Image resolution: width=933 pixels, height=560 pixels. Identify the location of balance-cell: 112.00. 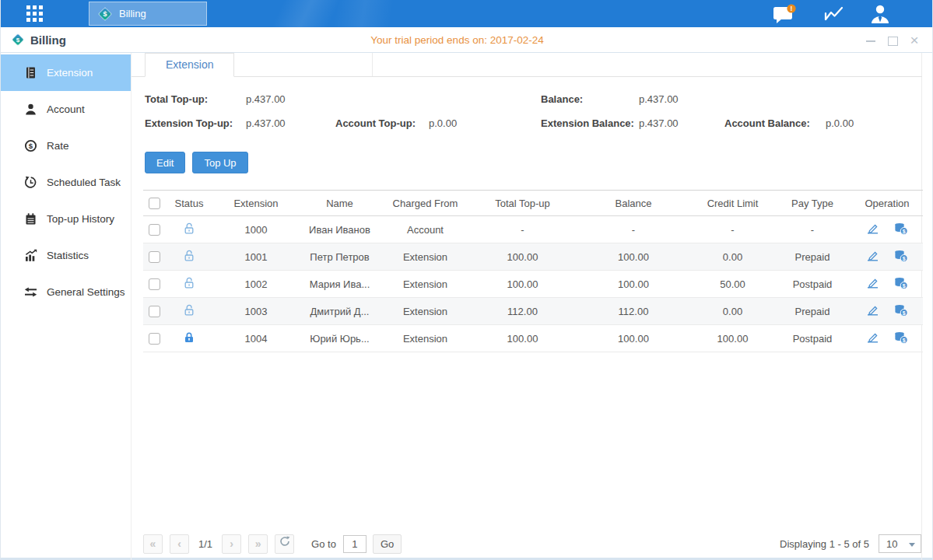
(633, 311).